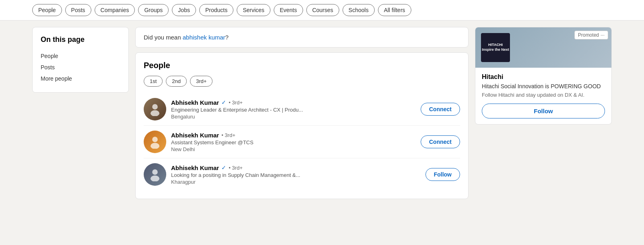 The height and width of the screenshot is (245, 644). Describe the element at coordinates (302, 142) in the screenshot. I see `person-row: Abhisekh Kumar • 3rd+ Assistant Systems …` at that location.